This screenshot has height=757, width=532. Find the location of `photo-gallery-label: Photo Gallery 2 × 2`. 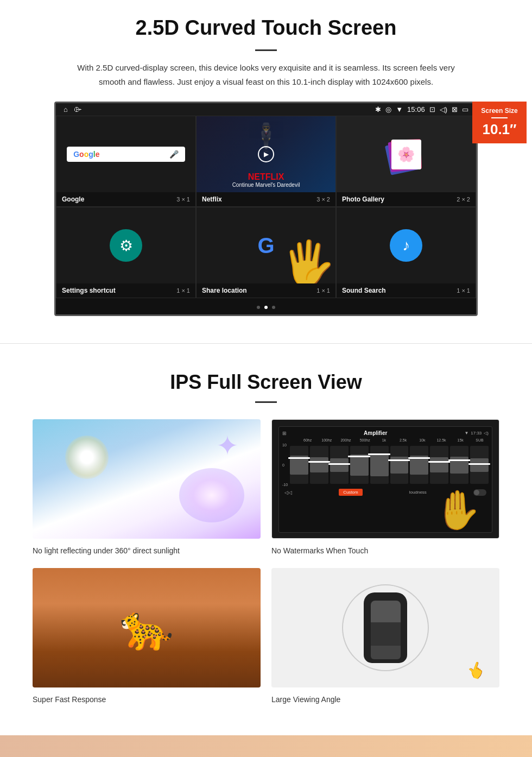

photo-gallery-label: Photo Gallery 2 × 2 is located at coordinates (406, 199).